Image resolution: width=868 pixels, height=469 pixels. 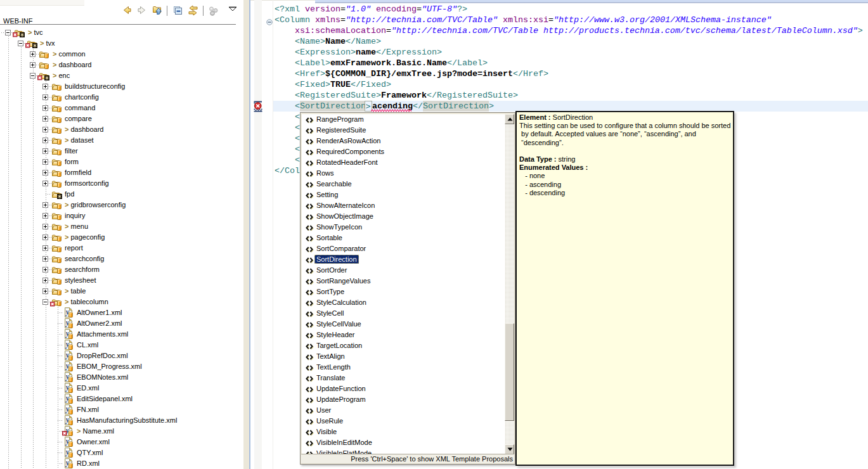 What do you see at coordinates (403, 444) in the screenshot?
I see `proposal-item-VisibleInEditMode: VisibleInEditMode` at bounding box center [403, 444].